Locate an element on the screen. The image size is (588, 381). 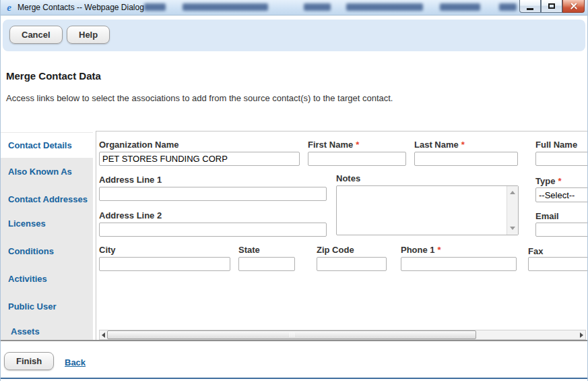
bottom-accent-line is located at coordinates (294, 378).